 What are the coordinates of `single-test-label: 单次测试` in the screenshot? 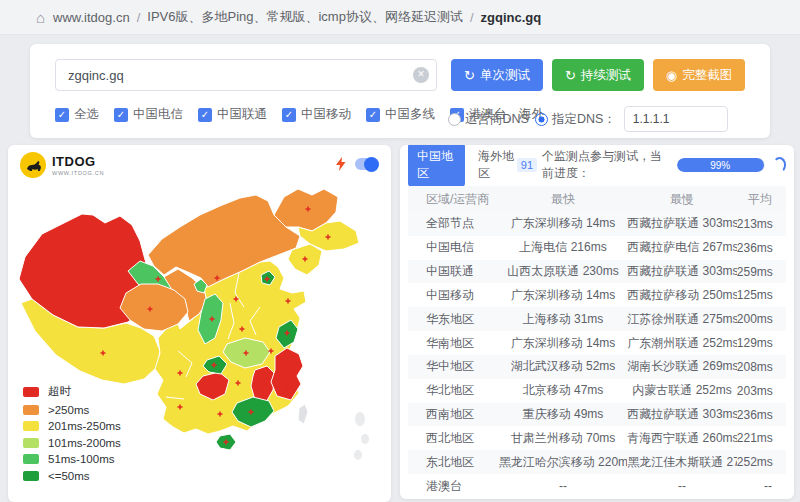 It's located at (505, 76).